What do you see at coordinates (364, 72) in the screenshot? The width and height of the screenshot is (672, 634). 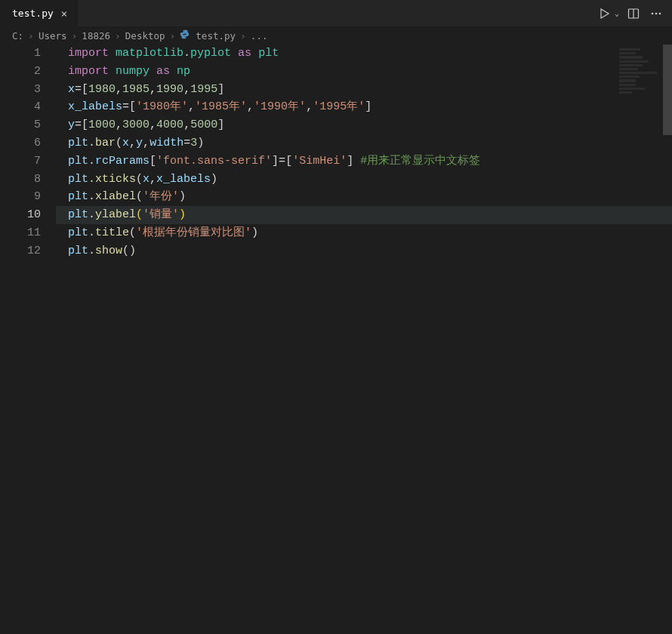 I see `code-line: import numpy as np` at bounding box center [364, 72].